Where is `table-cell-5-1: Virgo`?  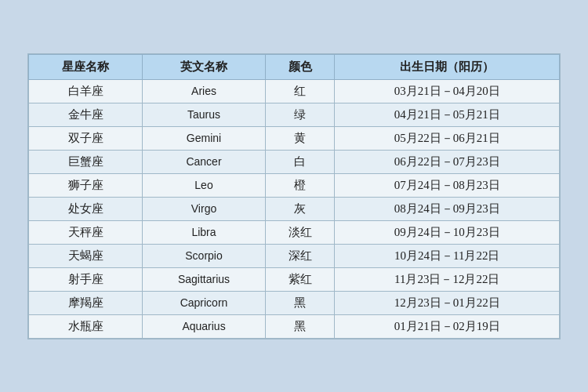 table-cell-5-1: Virgo is located at coordinates (204, 209).